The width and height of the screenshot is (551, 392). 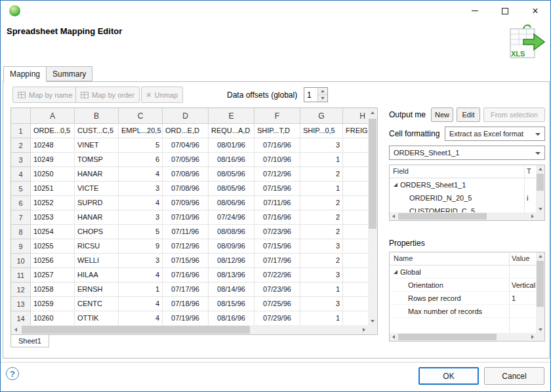 I want to click on row-header-12: 12, so click(x=21, y=290).